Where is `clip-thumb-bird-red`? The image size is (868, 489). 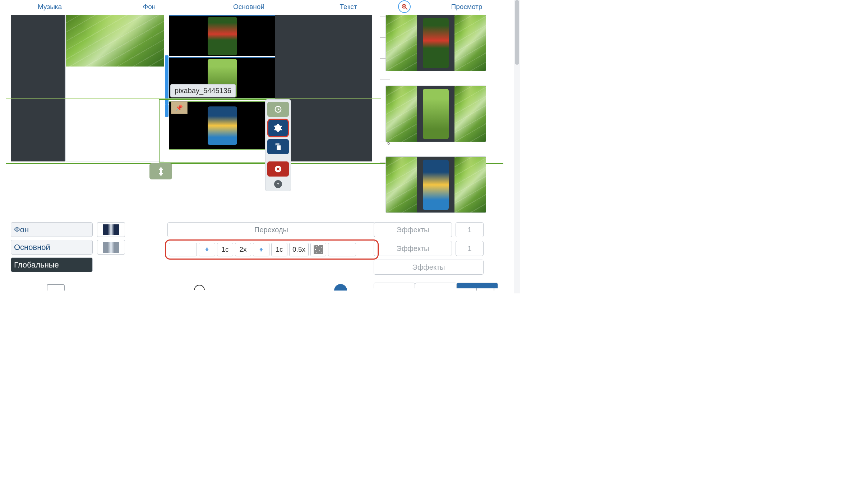 clip-thumb-bird-red is located at coordinates (222, 36).